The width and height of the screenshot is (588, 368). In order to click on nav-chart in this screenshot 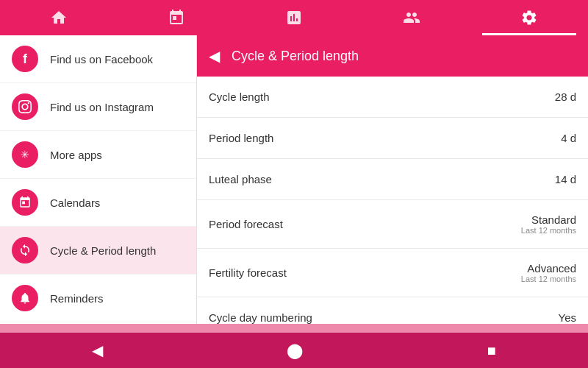, I will do `click(294, 18)`.